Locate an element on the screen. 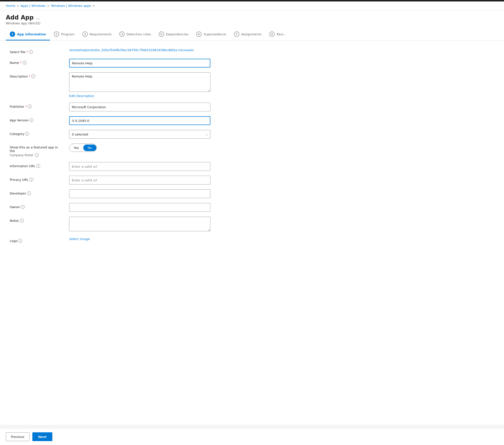 This screenshot has height=445, width=504. developer-input is located at coordinates (140, 194).